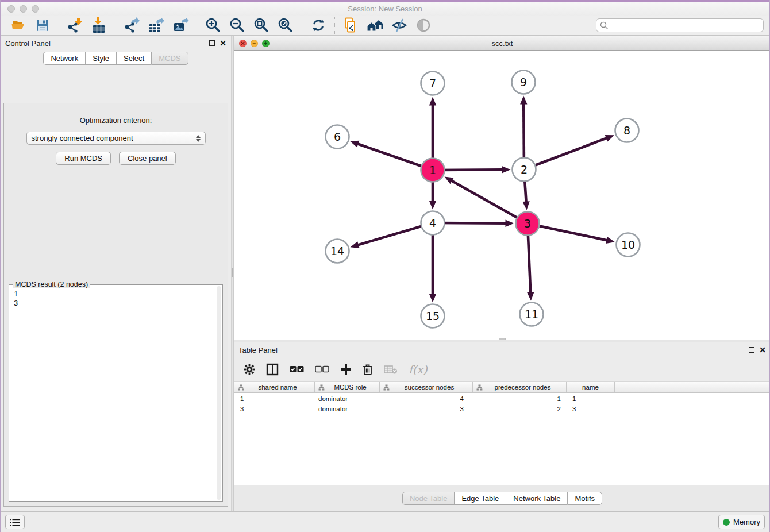  I want to click on magnifier-fit-glyph, so click(261, 25).